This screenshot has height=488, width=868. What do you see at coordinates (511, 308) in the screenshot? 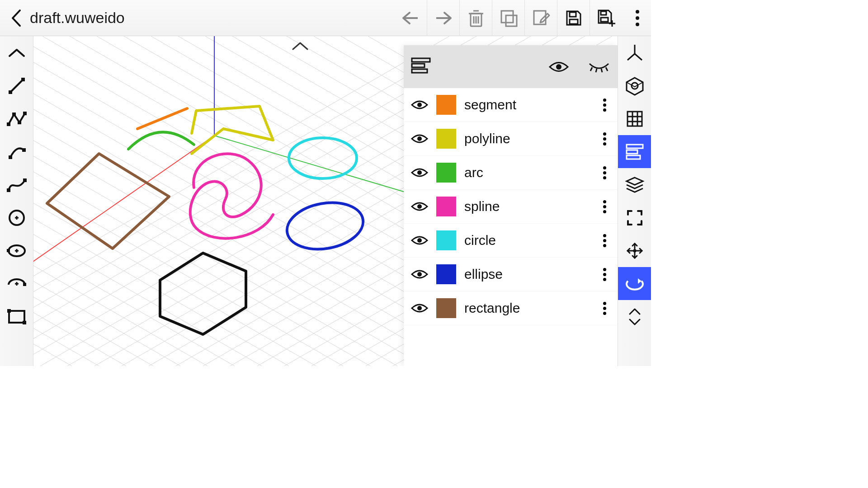
I see `layer-row: rectangle` at bounding box center [511, 308].